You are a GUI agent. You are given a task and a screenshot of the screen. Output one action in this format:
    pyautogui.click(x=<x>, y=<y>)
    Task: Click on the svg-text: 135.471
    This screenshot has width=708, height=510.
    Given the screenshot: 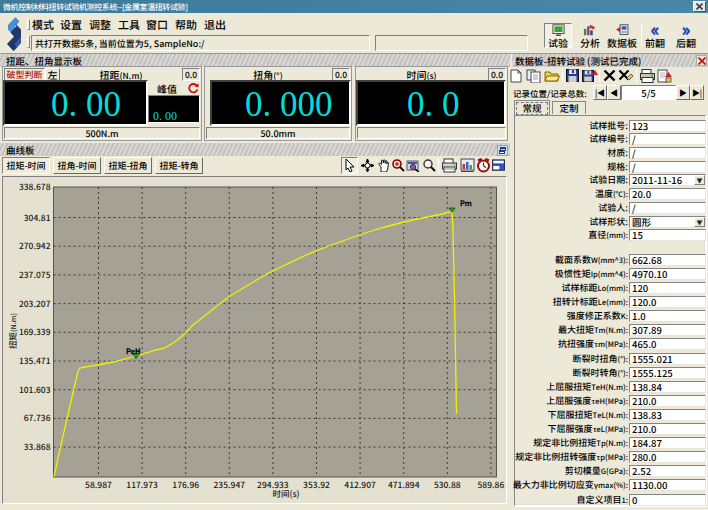 What is the action you would take?
    pyautogui.click(x=35, y=360)
    